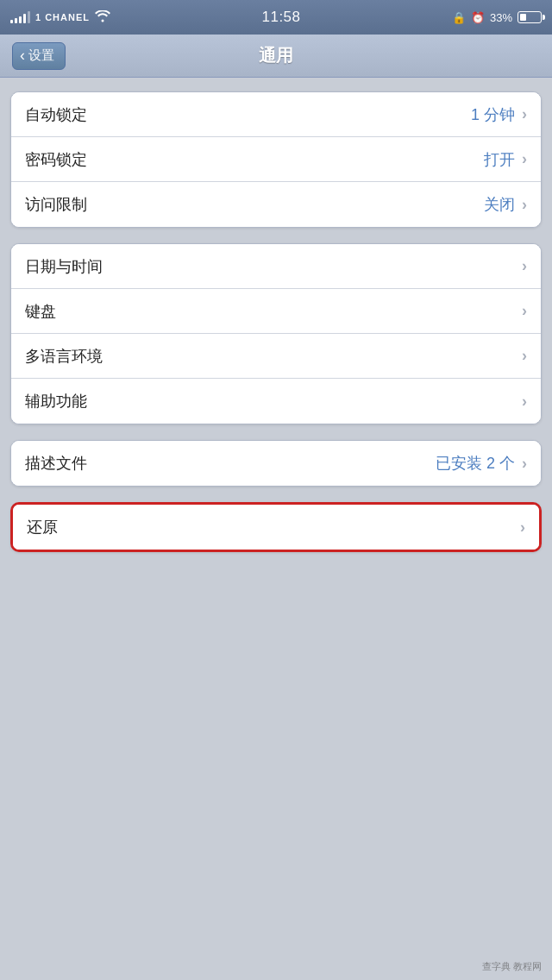  I want to click on nav-bar: ‹ 设置 通用, so click(276, 56).